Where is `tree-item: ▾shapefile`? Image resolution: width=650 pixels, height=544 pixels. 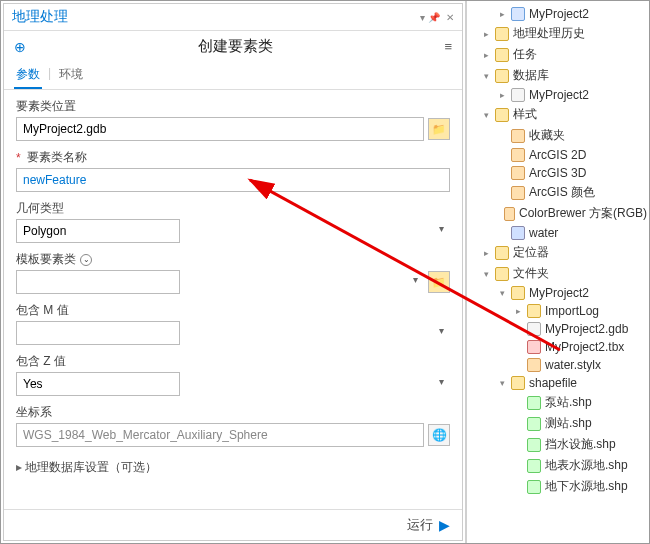
tree-item: ▾shapefile is located at coordinates (558, 383).